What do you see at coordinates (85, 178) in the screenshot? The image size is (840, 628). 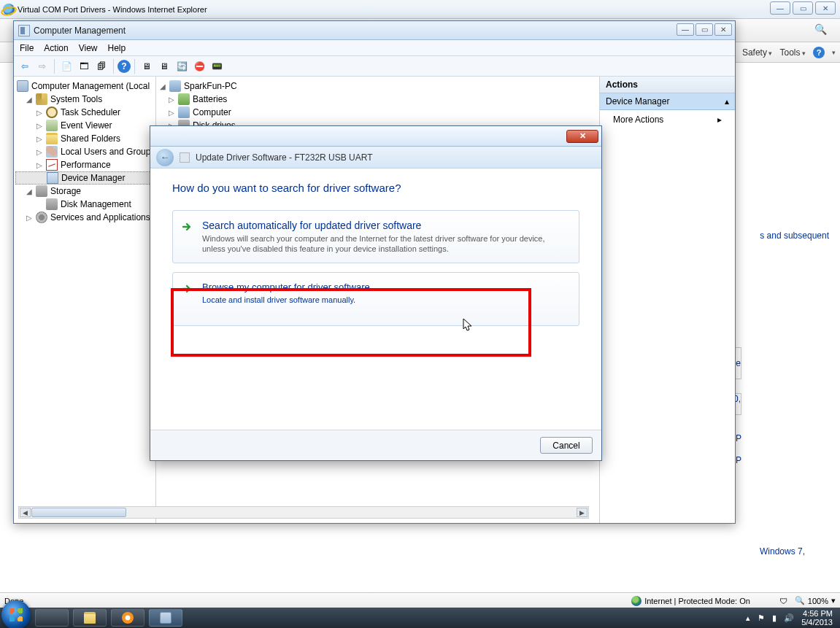 I see `tree-device-manager: ▷Device Manager` at bounding box center [85, 178].